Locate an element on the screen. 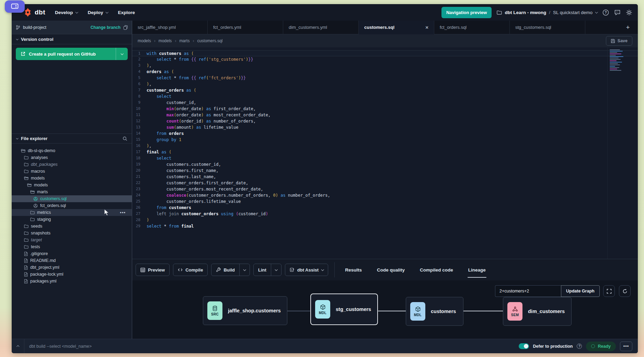 The image size is (644, 357). button-label: Build is located at coordinates (229, 270).